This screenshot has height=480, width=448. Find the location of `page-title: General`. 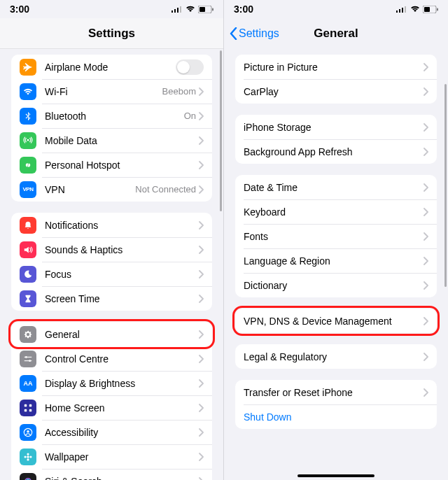

page-title: General is located at coordinates (336, 34).